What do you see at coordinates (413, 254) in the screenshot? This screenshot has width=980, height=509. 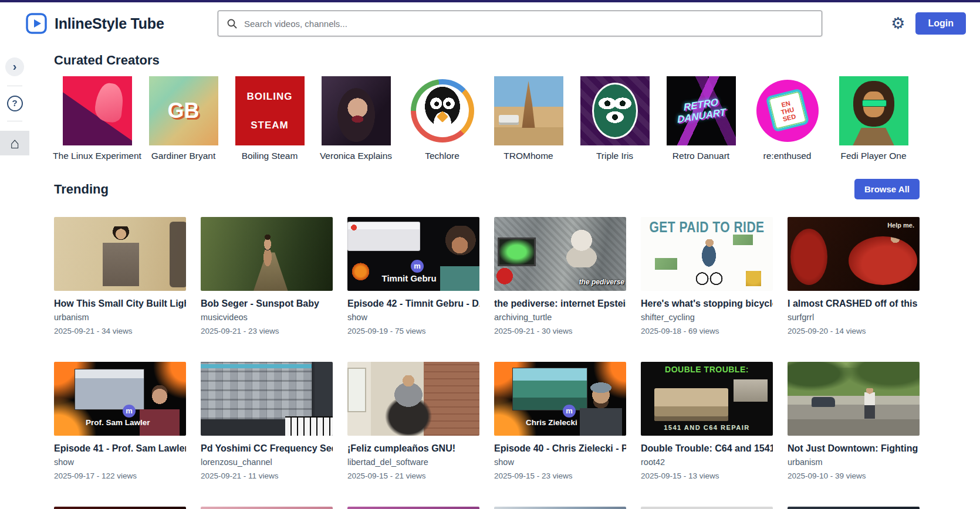 I see `video-thumbnail: Timnit Gebru m` at bounding box center [413, 254].